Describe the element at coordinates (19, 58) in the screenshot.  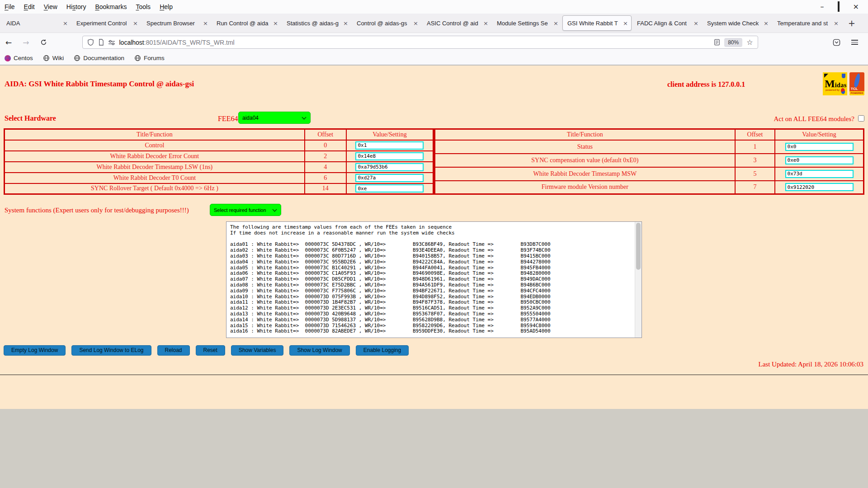
I see `bookmark-item: Centos` at that location.